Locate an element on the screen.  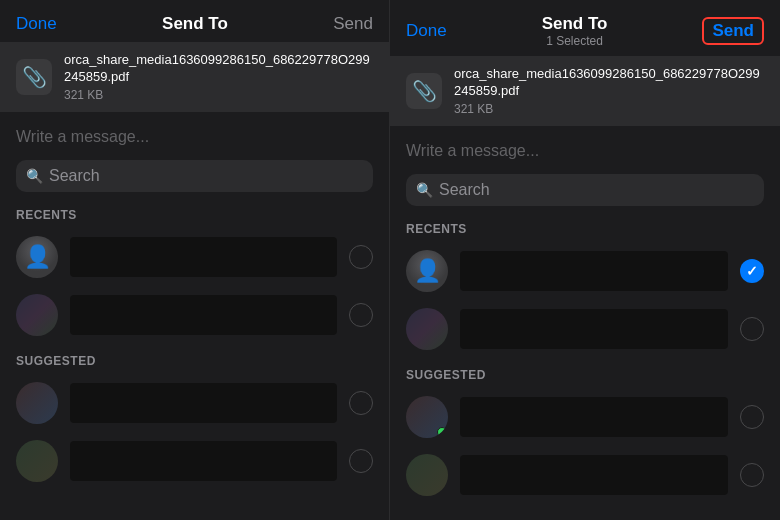
left-filesize: 321 KB is located at coordinates (218, 95).